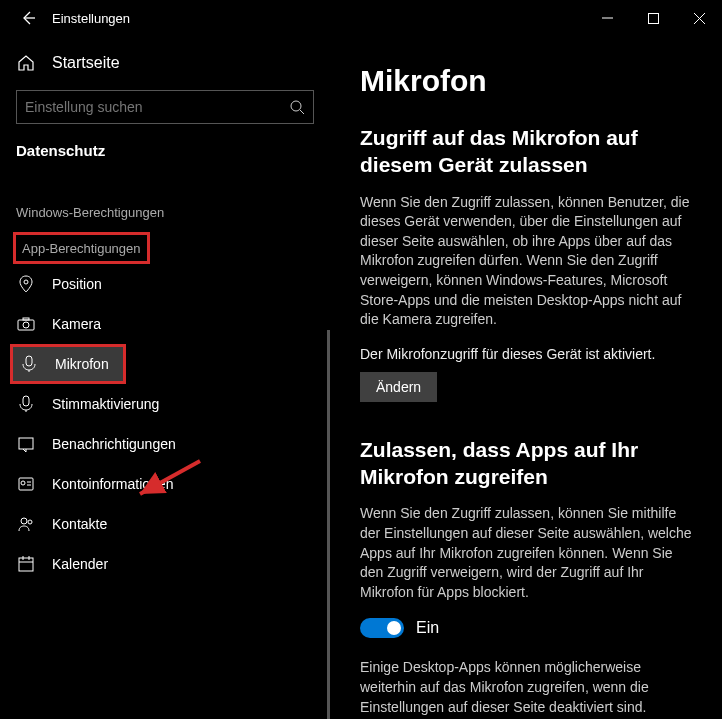 This screenshot has width=722, height=719. Describe the element at coordinates (28, 18) in the screenshot. I see `back-button` at that location.